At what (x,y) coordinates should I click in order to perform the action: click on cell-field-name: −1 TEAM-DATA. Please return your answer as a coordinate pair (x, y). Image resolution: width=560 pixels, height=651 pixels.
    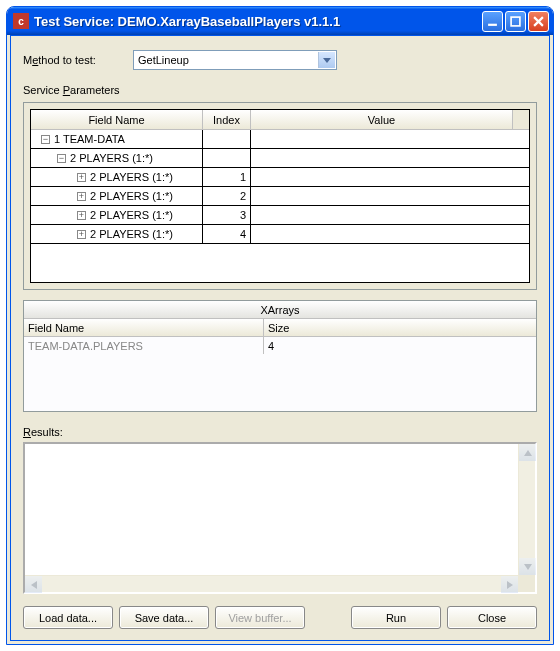
    Looking at the image, I should click on (117, 139).